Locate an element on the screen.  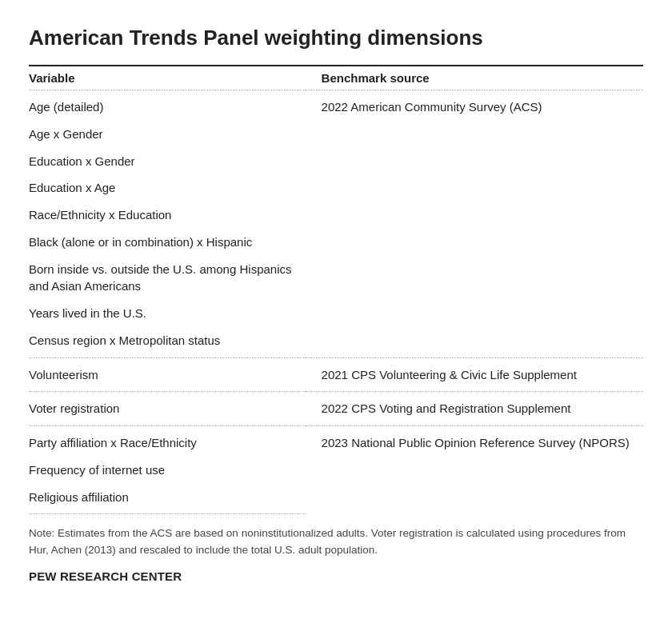
table-row: Party affiliation x Race/Ethnicity2023 N… is located at coordinates (336, 440).